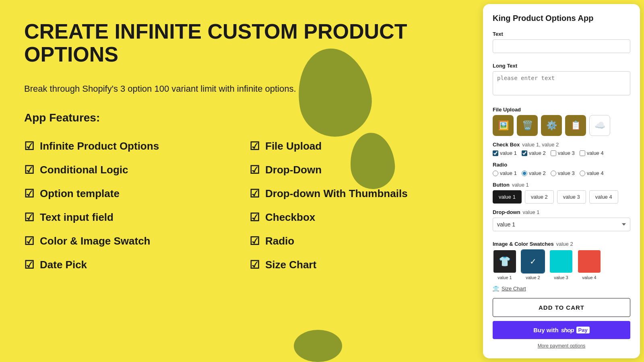 This screenshot has height=362, width=644. I want to click on more-payment-link: More payment options, so click(561, 346).